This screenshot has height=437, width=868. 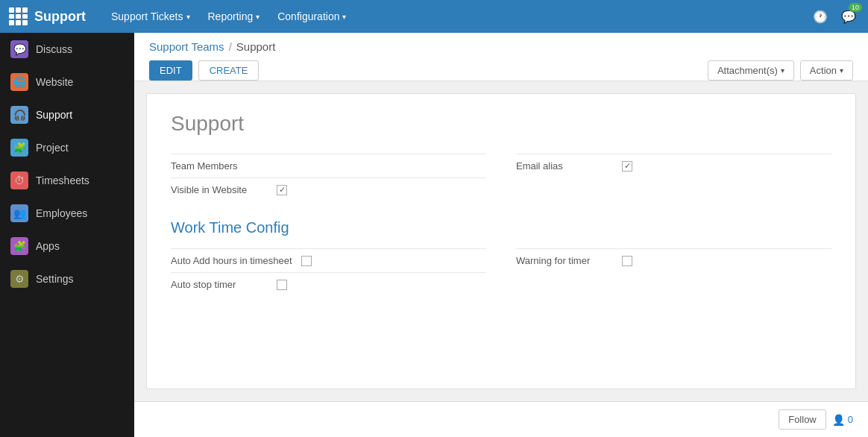 What do you see at coordinates (231, 261) in the screenshot?
I see `auto-add-hours-label: Auto Add hours in timesheet` at bounding box center [231, 261].